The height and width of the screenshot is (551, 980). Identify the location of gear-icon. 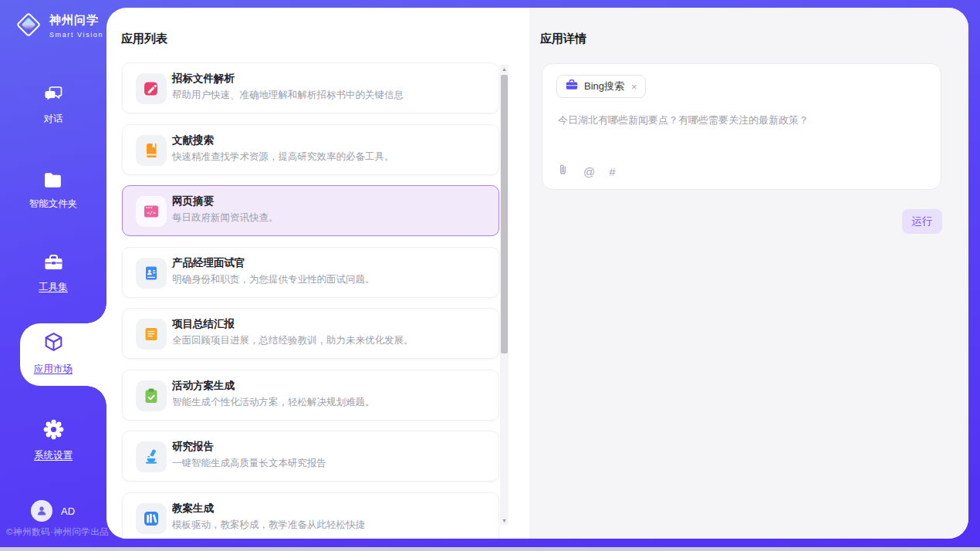
(54, 437).